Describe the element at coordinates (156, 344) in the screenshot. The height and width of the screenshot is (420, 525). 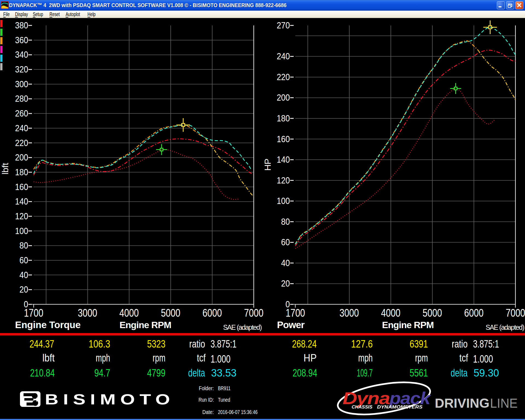
I see `svg-text: 5323` at that location.